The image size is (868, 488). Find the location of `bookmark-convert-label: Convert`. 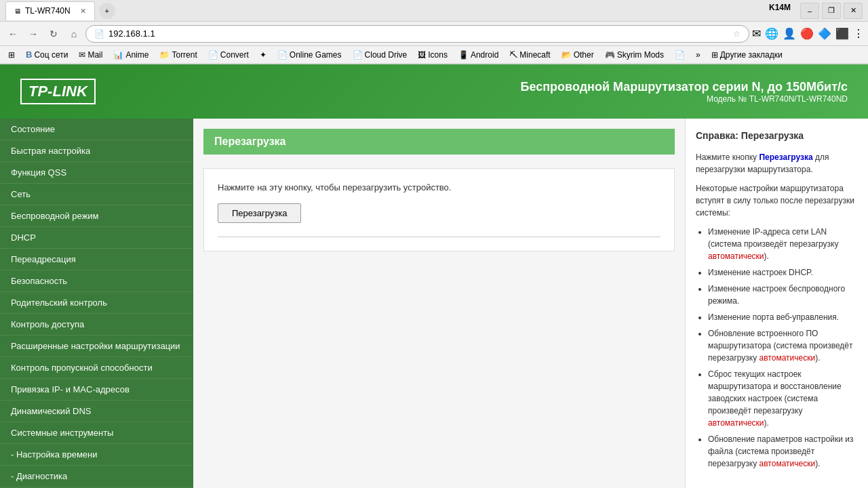

bookmark-convert-label: Convert is located at coordinates (235, 55).